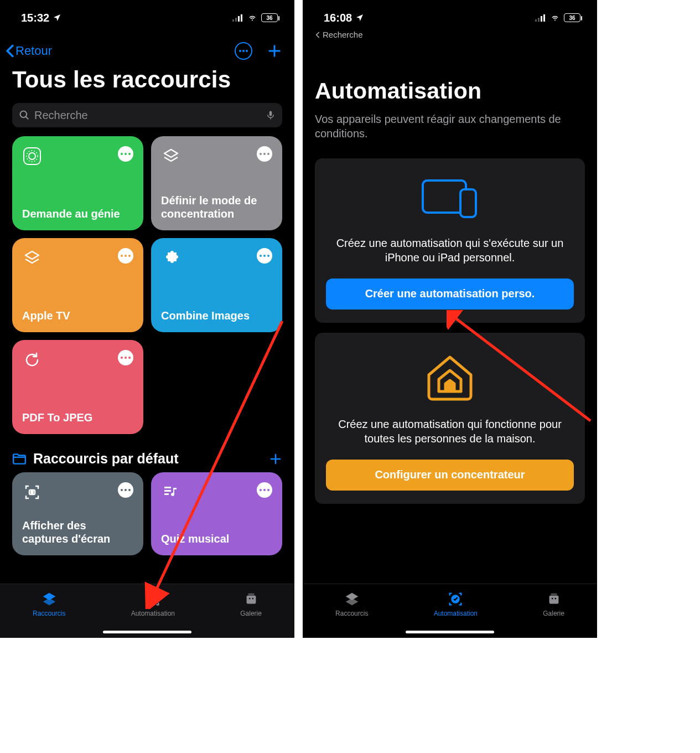 Image resolution: width=700 pixels, height=753 pixels. What do you see at coordinates (243, 51) in the screenshot?
I see `more-button` at bounding box center [243, 51].